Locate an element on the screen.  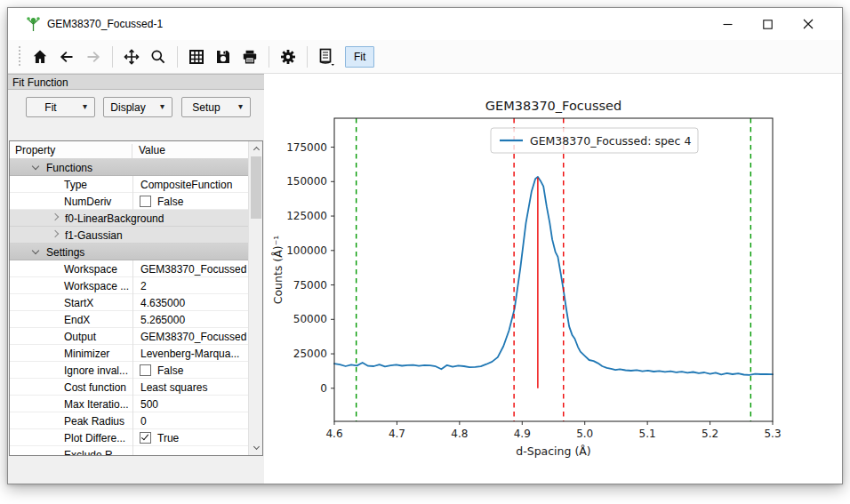
row-value-cell: True is located at coordinates (190, 437).